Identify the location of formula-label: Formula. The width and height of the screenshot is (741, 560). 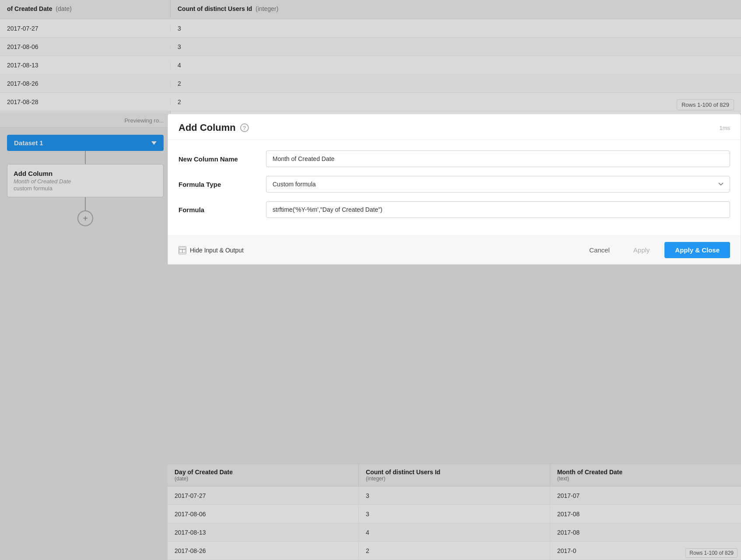
(222, 210).